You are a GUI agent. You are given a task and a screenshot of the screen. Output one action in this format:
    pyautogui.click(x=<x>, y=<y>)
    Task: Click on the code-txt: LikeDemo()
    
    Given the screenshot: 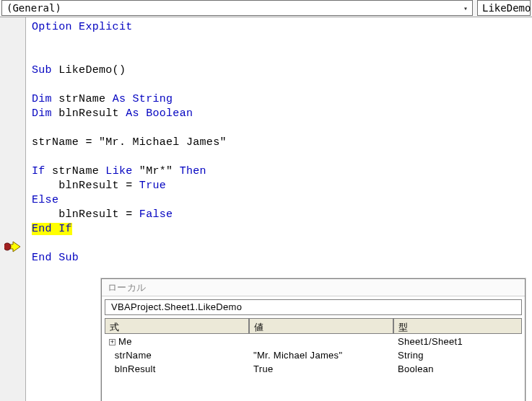 What is the action you would take?
    pyautogui.click(x=89, y=71)
    